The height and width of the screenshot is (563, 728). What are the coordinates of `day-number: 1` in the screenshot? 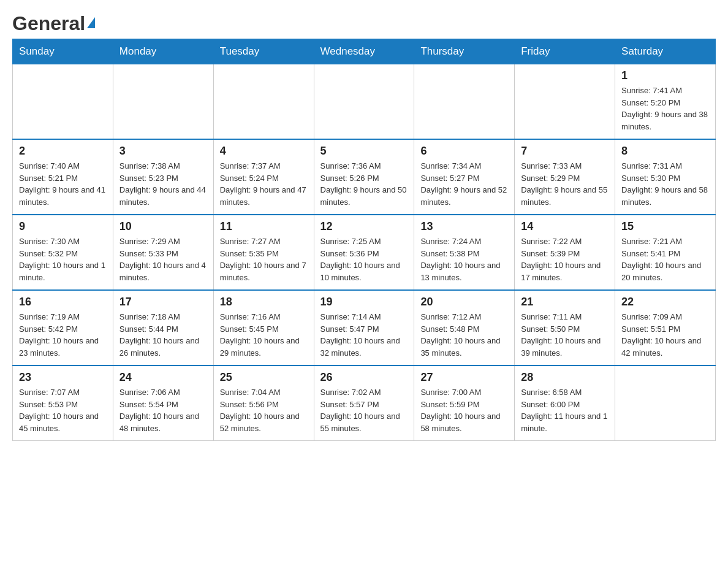 It's located at (665, 76).